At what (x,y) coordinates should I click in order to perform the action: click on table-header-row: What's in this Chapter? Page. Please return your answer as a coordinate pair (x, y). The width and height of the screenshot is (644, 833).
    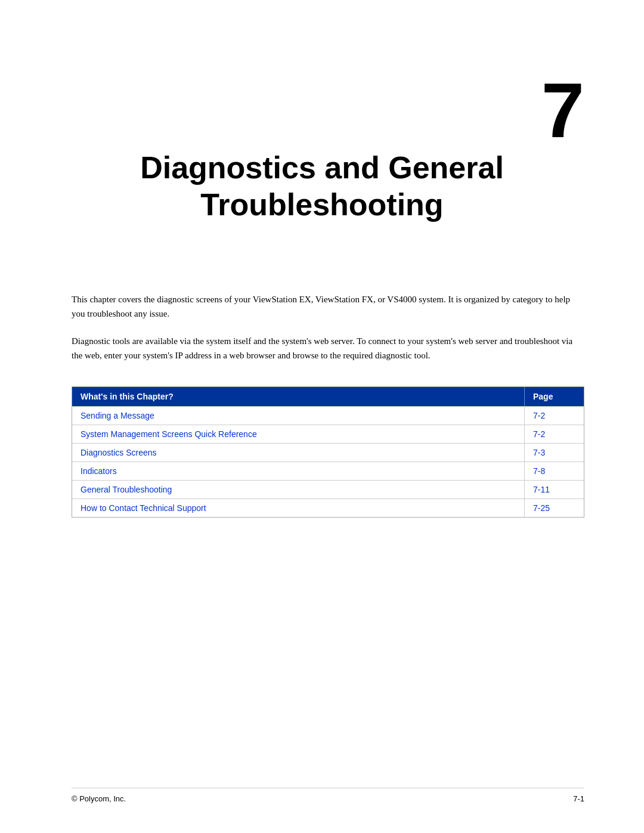
    Looking at the image, I should click on (328, 397).